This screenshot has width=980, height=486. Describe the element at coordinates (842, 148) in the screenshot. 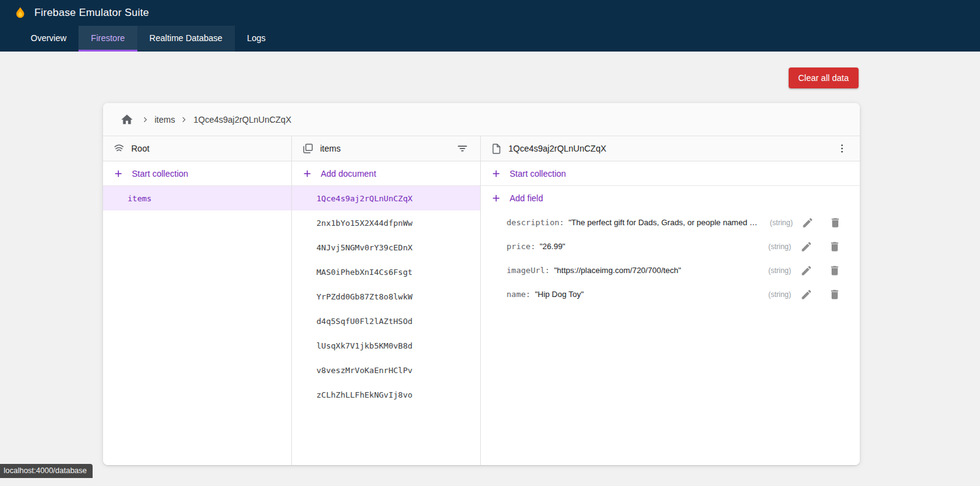

I see `document-menu-button` at that location.